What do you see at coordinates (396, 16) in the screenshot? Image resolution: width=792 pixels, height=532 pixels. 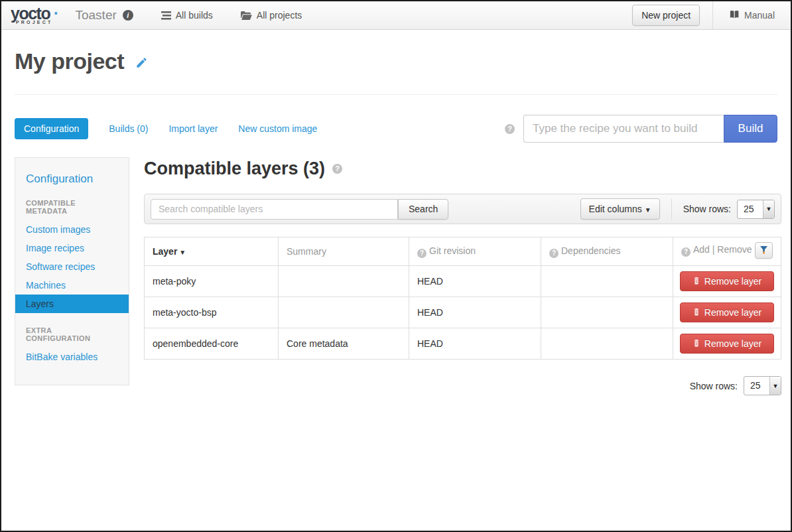 I see `top-navbar: yocto · PROJECT Toaster i All builds All…` at bounding box center [396, 16].